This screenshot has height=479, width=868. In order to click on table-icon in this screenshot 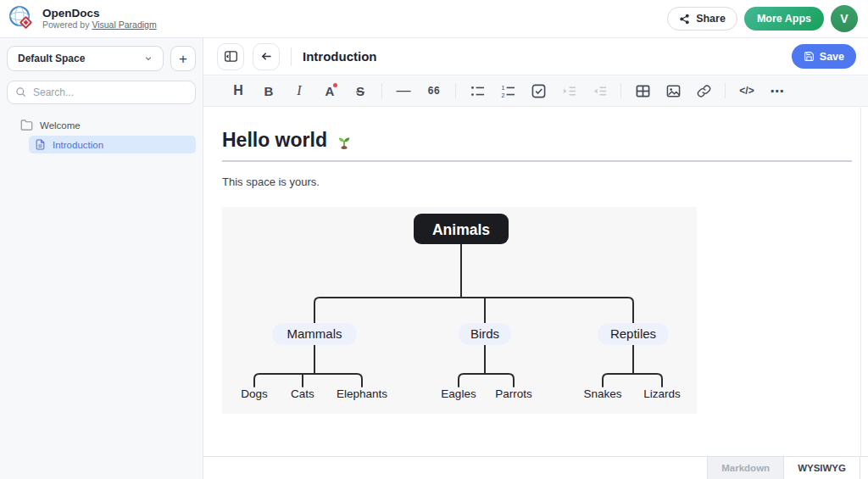, I will do `click(643, 92)`.